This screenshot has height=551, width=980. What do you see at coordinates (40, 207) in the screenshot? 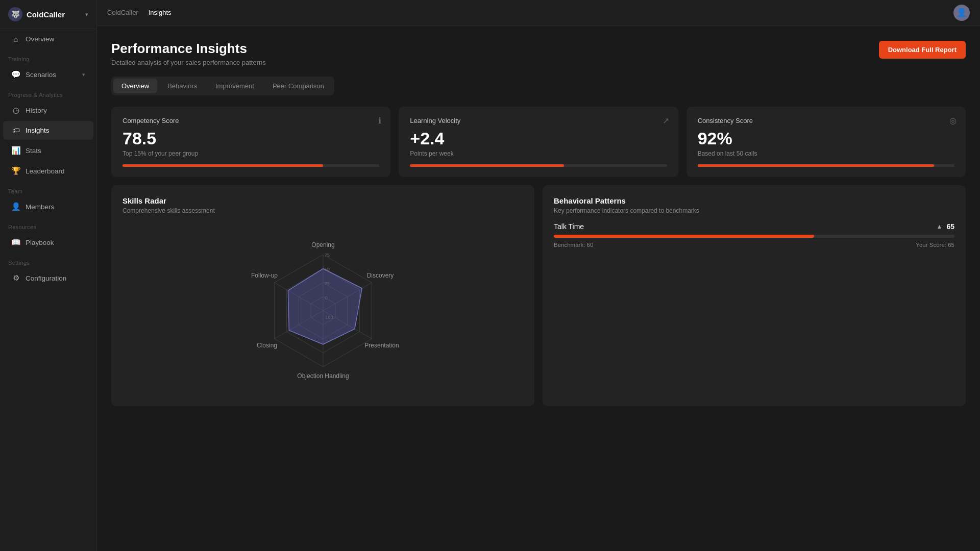
I see `members-label: Members` at bounding box center [40, 207].